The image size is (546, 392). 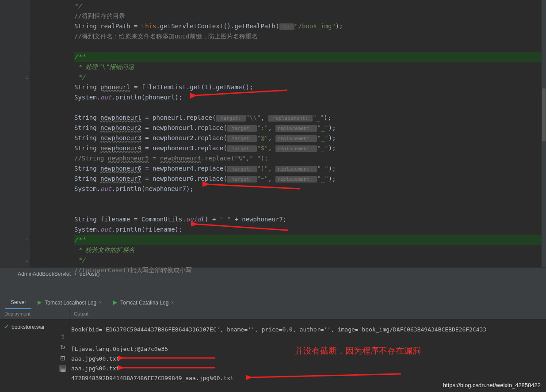 I want to click on tab-catalina-log: Tomcat Catalina Log ×, so click(x=143, y=303).